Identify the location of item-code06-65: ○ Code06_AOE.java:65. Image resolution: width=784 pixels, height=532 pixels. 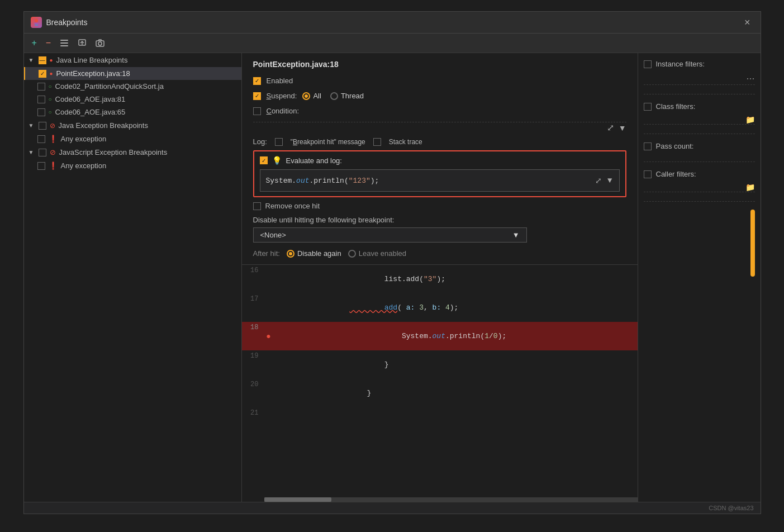
(133, 112).